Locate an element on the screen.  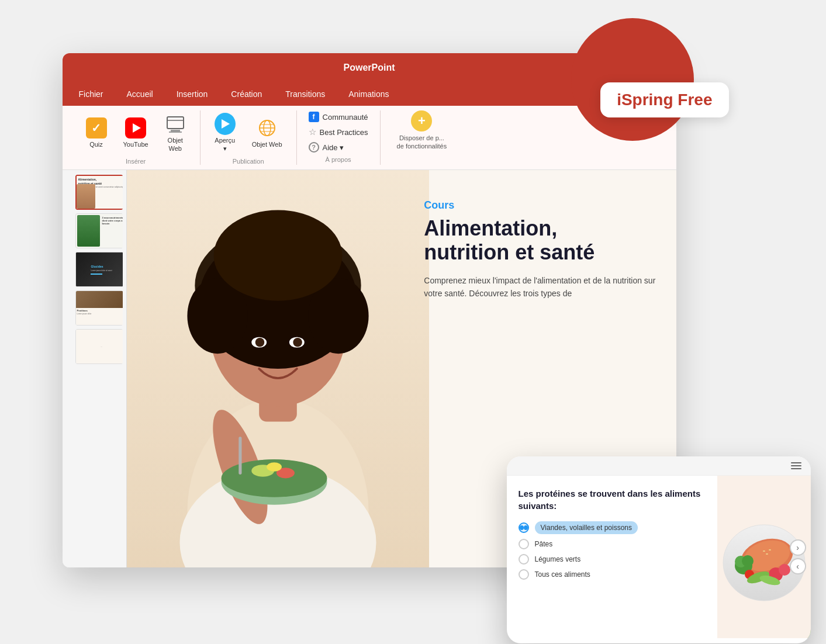
menu-creation: Création is located at coordinates (247, 94).